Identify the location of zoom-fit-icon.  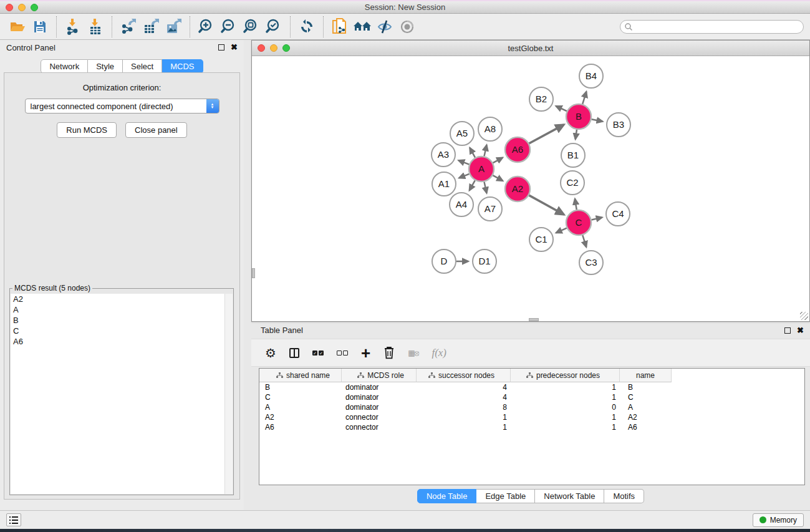
(251, 27).